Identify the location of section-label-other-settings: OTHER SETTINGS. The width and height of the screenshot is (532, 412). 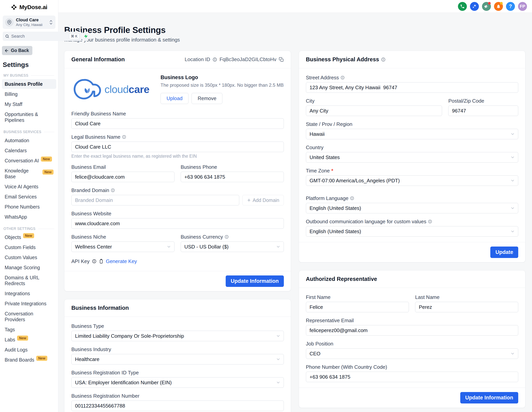
(19, 229).